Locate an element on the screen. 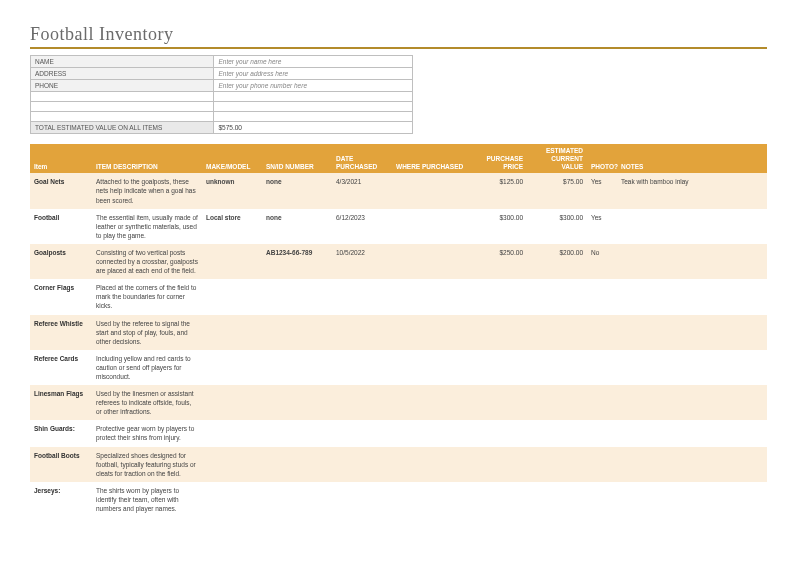  cell-price: $250.00 is located at coordinates (500, 262).